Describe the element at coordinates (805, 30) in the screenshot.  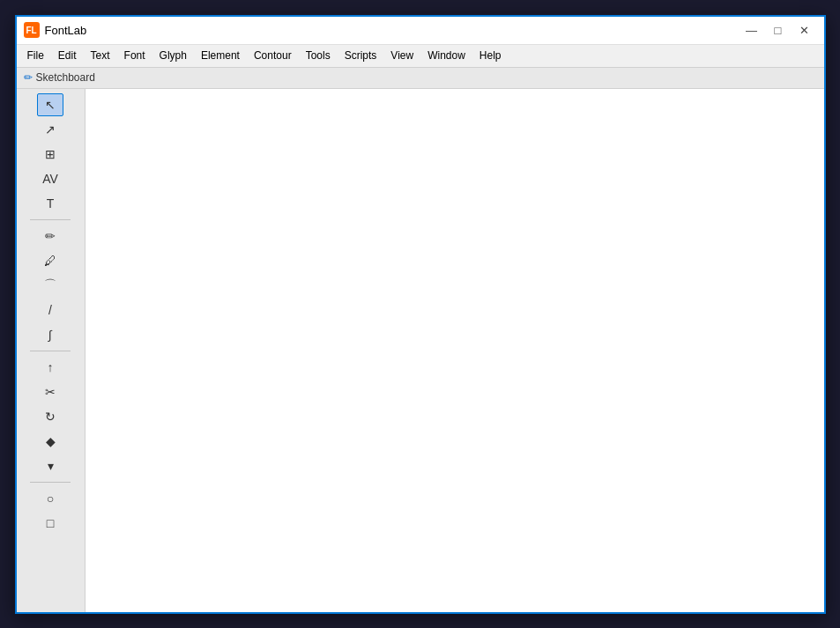
I see `close-button: ✕` at that location.